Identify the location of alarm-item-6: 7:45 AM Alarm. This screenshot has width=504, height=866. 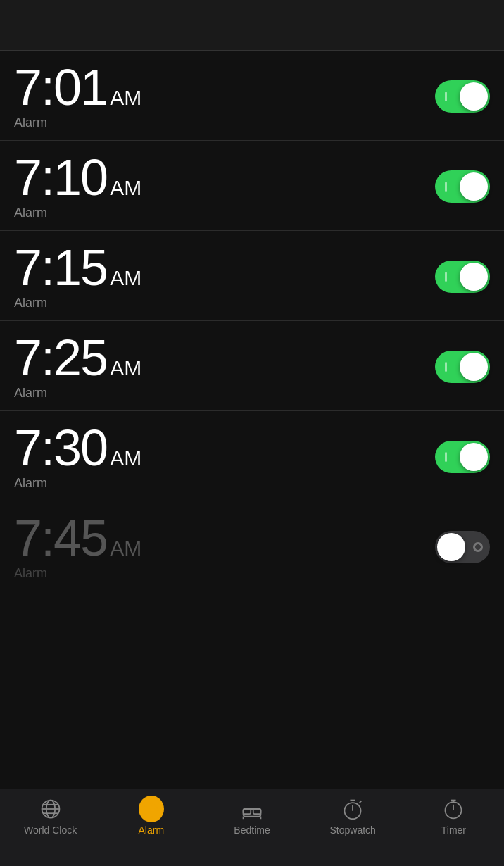
(252, 546).